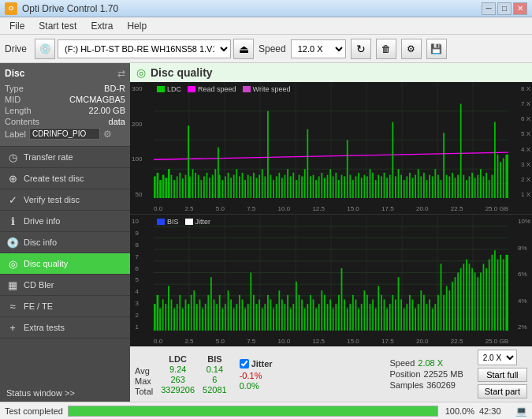  I want to click on jitter-col-header: Jitter, so click(262, 364).